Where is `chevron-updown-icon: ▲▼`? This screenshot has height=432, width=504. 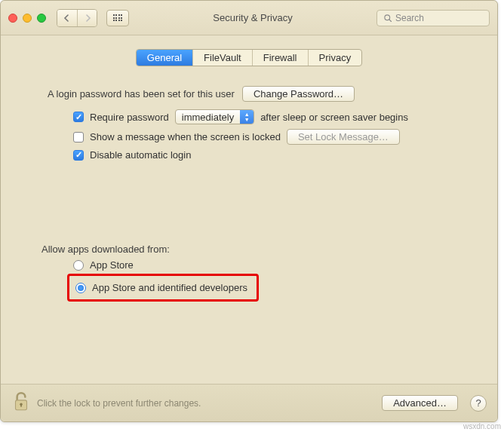
chevron-updown-icon: ▲▼ is located at coordinates (247, 117).